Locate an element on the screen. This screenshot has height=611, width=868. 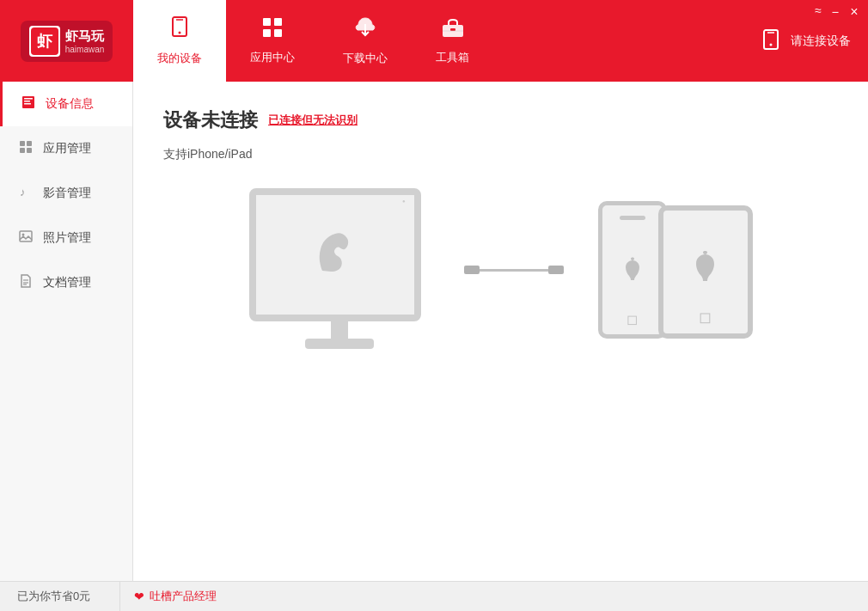
tab-app-center-label: 应用中心 is located at coordinates (272, 58).